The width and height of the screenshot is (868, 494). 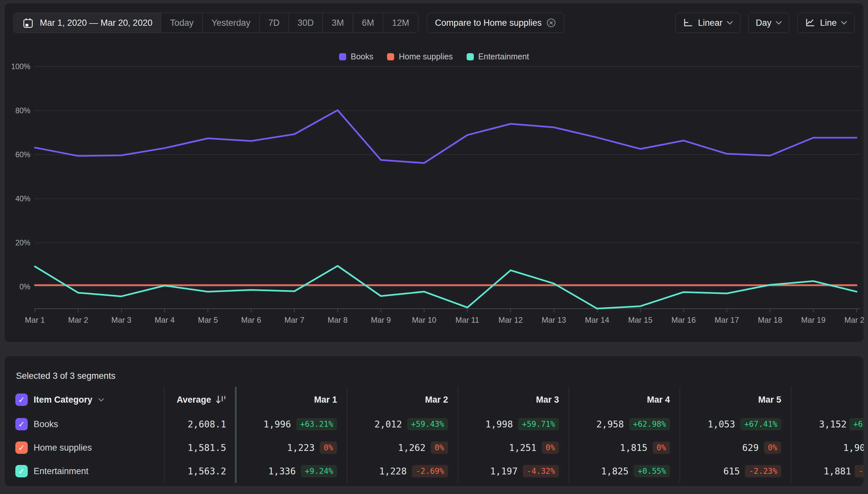 I want to click on average-cell-books: 2,608.1, so click(x=200, y=424).